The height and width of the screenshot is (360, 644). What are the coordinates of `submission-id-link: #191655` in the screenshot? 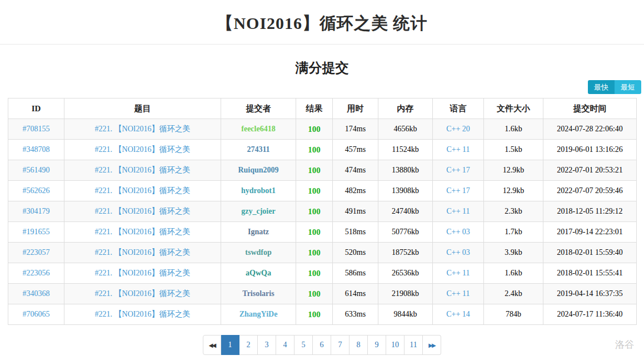 It's located at (37, 231).